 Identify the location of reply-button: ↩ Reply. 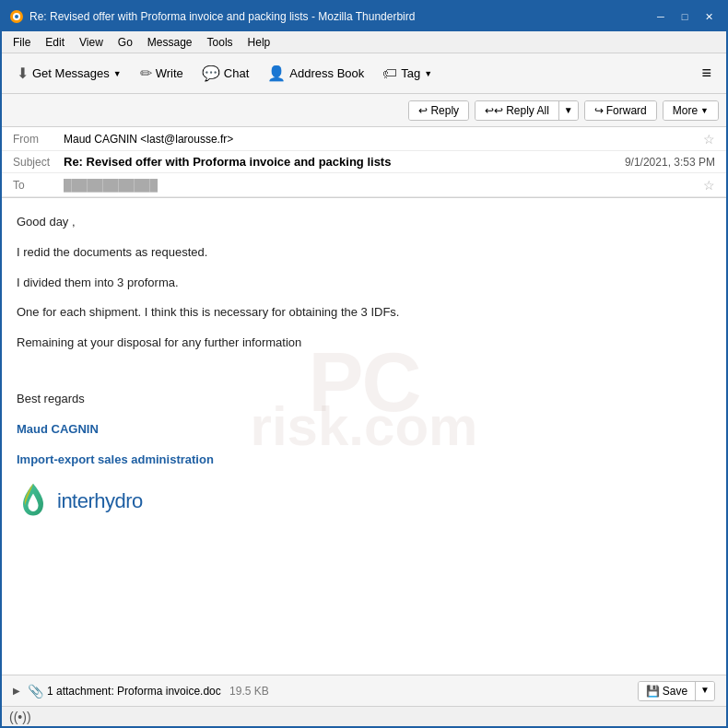
(439, 111).